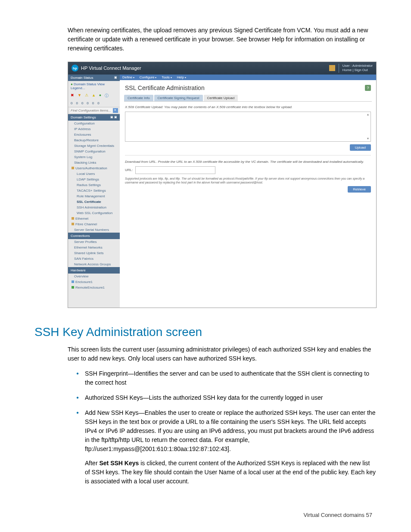 The width and height of the screenshot is (411, 532). What do you see at coordinates (94, 179) in the screenshot?
I see `nav-ldap: LDAP Settings` at bounding box center [94, 179].